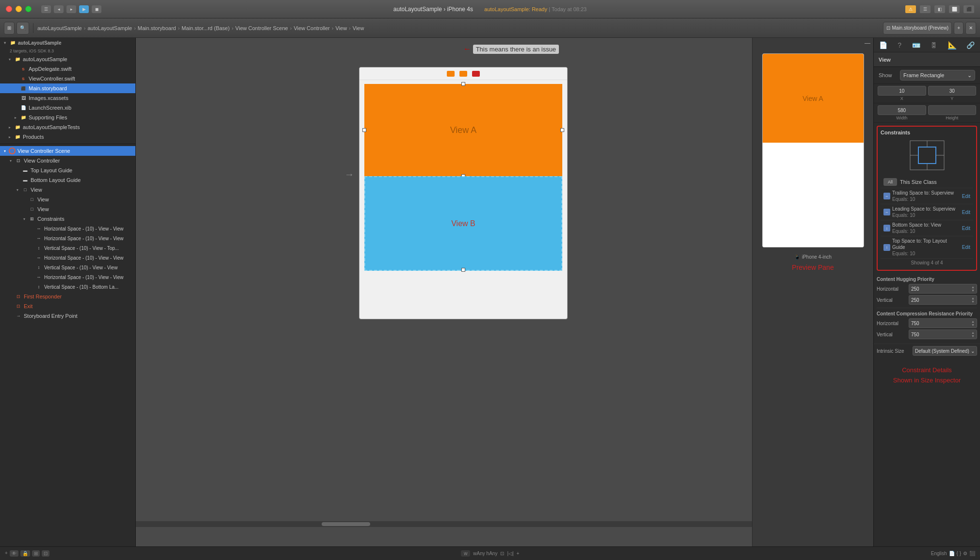  What do you see at coordinates (945, 351) in the screenshot?
I see `intrinsic-dropdown: Default (System Defined) ⌄` at bounding box center [945, 351].